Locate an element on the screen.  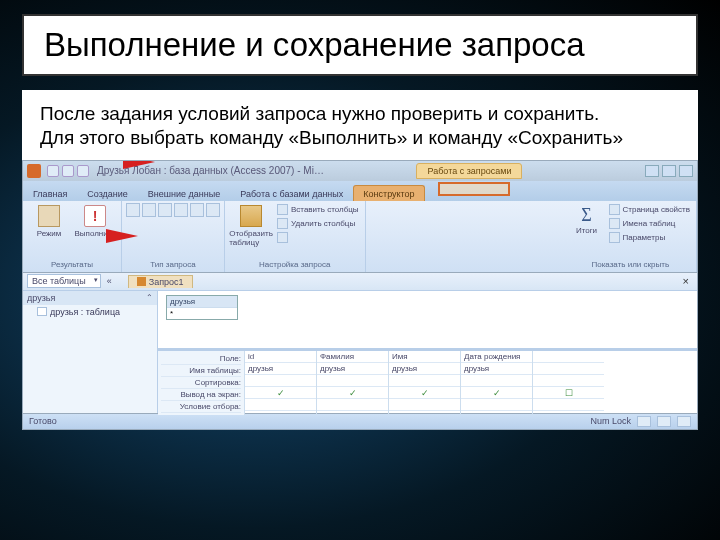
group-label-showhide: Показать или скрыть is located at coordinates (630, 265).